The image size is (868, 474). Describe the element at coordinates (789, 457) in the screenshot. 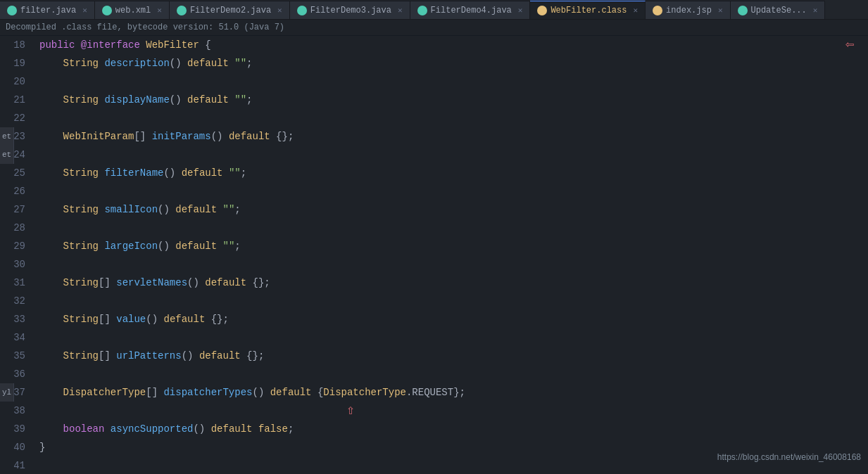

I see `watermark: https://blog.csdn.net/weixin_46008168` at that location.